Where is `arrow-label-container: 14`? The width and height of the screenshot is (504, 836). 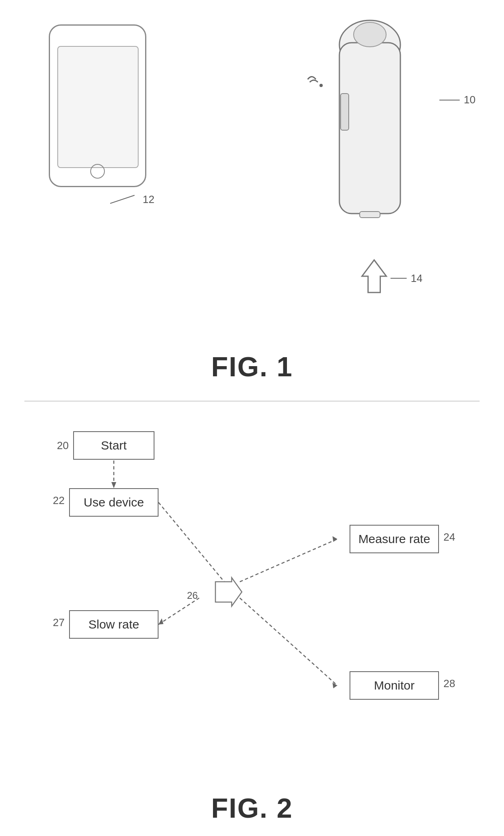
arrow-label-container: 14 is located at coordinates (390, 278).